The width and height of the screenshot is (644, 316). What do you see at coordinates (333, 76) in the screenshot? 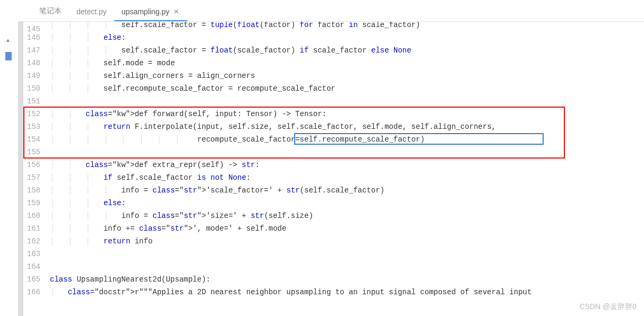
I see `code-line: 149│ │ │ self.align_corners = align_corn…` at bounding box center [333, 76].